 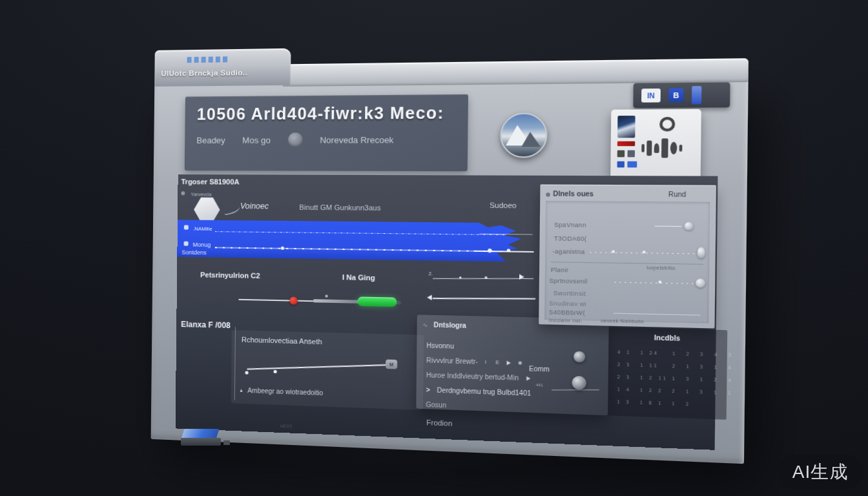 What do you see at coordinates (667, 338) in the screenshot?
I see `matrix-title: Incdbls` at bounding box center [667, 338].